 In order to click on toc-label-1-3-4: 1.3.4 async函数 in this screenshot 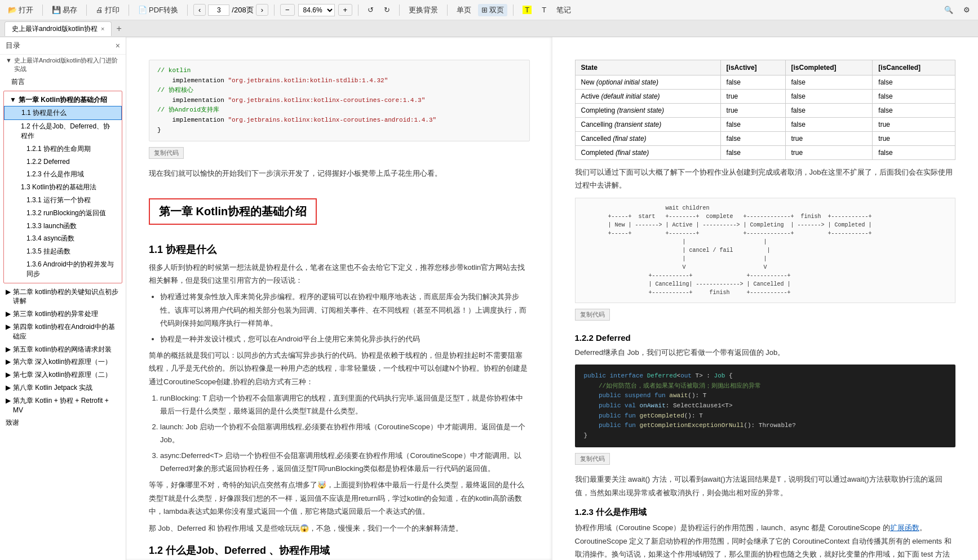, I will do `click(51, 239)`.